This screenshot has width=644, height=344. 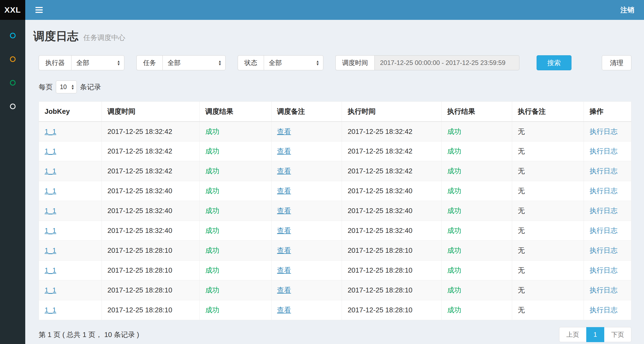 What do you see at coordinates (70, 112) in the screenshot?
I see `col-jobkey: JobKey` at bounding box center [70, 112].